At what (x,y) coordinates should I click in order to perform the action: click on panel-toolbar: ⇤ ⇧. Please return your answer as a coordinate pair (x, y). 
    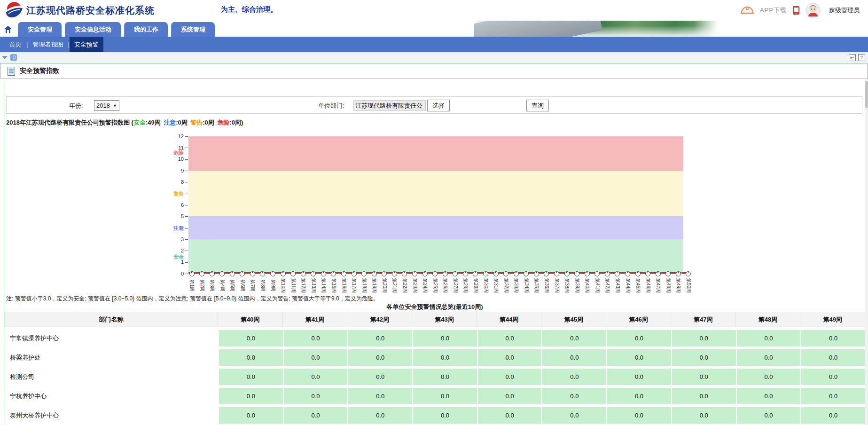
    Looking at the image, I should click on (434, 57).